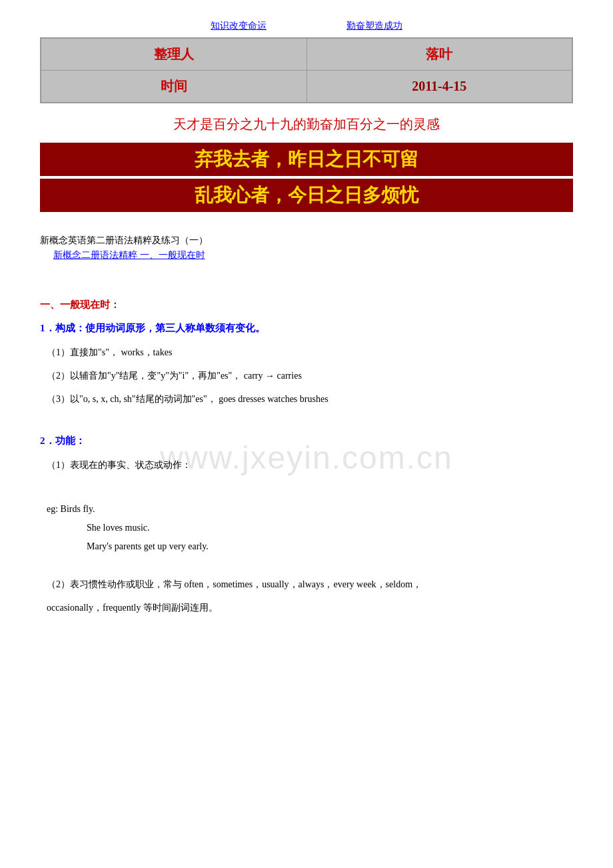 Image resolution: width=613 pixels, height=868 pixels. What do you see at coordinates (306, 584) in the screenshot?
I see `rule-2-2a: （2）表习惯性动作或职业，常与 often，sometimes，usually，…` at bounding box center [306, 584].